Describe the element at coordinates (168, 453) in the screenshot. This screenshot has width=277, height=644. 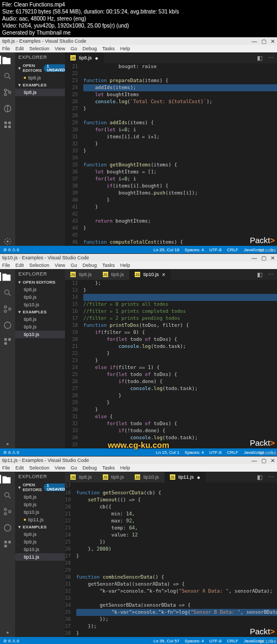
I see `status-ln-col: Ln 15, Col 1` at that location.